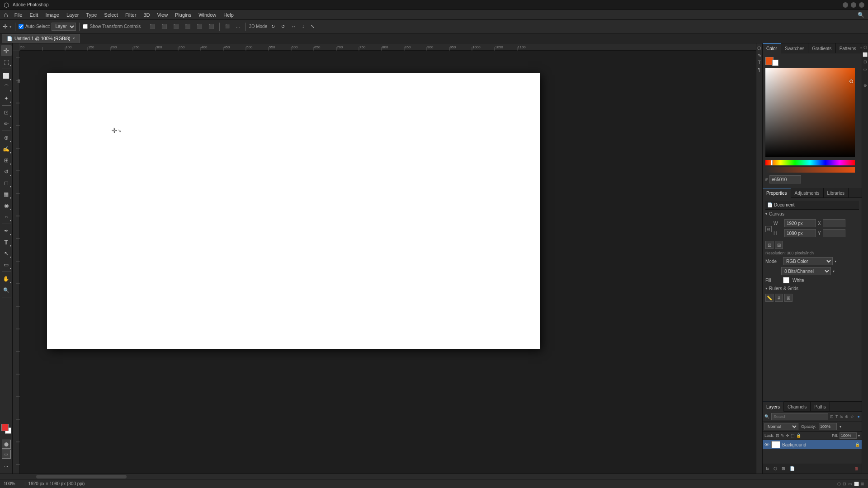  I want to click on r-strip-btn-1: ⬡, so click(865, 47).